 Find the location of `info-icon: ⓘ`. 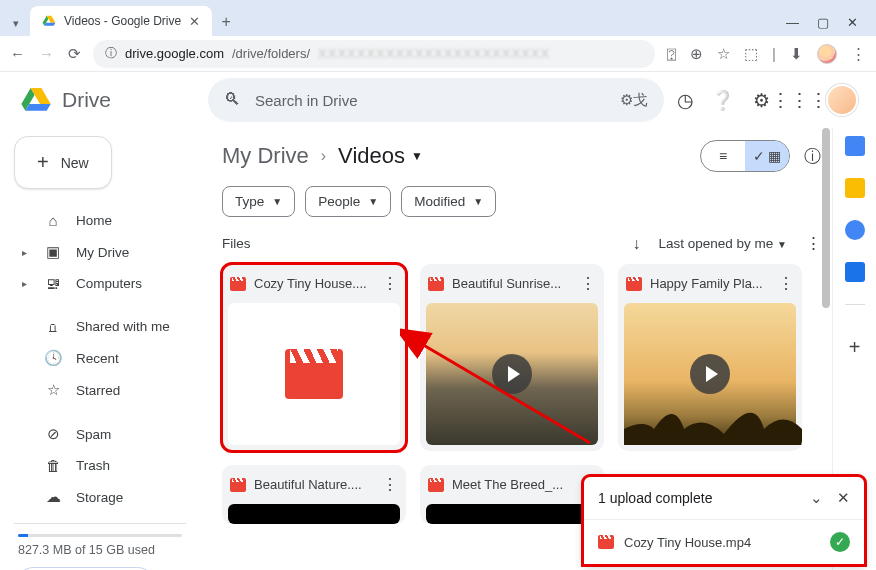

info-icon: ⓘ is located at coordinates (812, 156).